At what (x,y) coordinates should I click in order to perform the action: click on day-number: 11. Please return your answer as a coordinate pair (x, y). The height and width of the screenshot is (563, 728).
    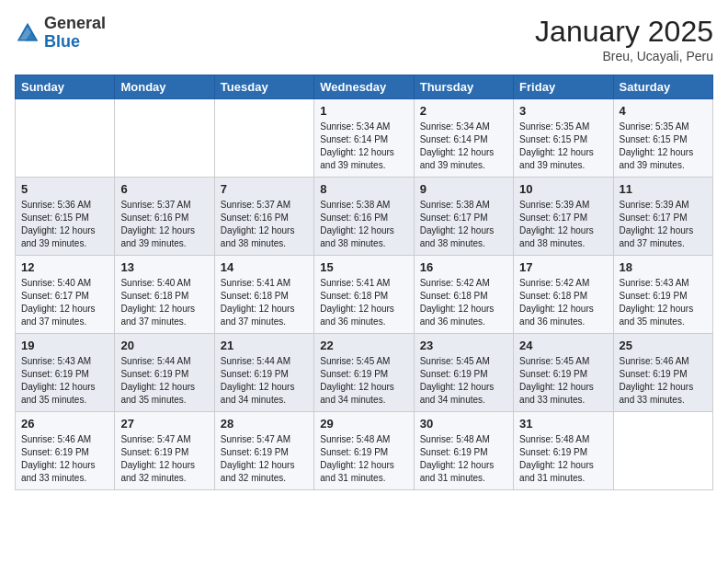
    Looking at the image, I should click on (664, 190).